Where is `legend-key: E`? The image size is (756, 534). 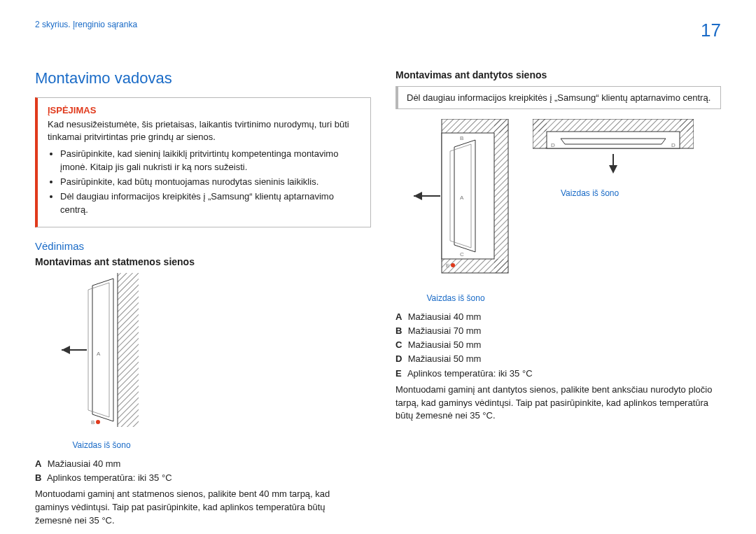
legend-key: E is located at coordinates (400, 374).